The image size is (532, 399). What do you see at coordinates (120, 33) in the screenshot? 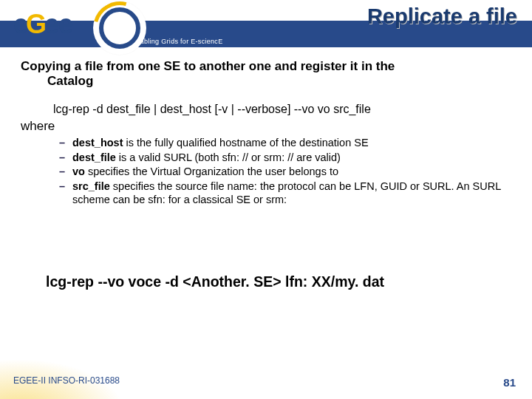
I see `logo-arc-icon` at bounding box center [120, 33].